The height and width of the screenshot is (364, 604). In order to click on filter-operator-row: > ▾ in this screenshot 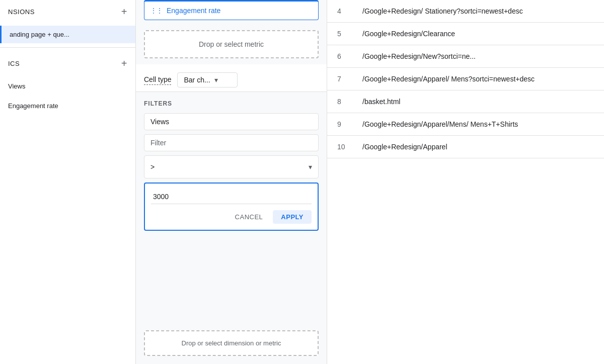, I will do `click(232, 167)`.